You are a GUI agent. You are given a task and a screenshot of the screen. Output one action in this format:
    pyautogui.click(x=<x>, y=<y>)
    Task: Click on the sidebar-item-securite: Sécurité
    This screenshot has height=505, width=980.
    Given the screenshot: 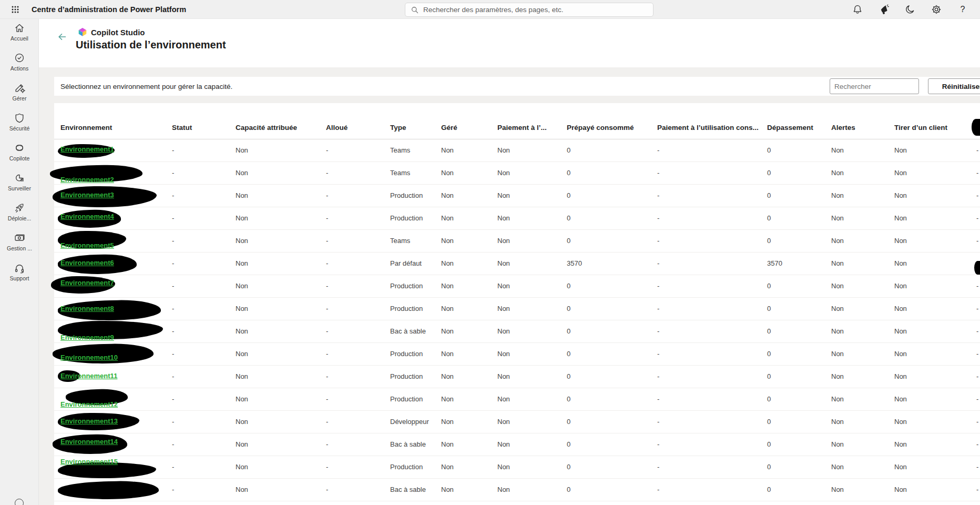 What is the action you would take?
    pyautogui.click(x=19, y=124)
    